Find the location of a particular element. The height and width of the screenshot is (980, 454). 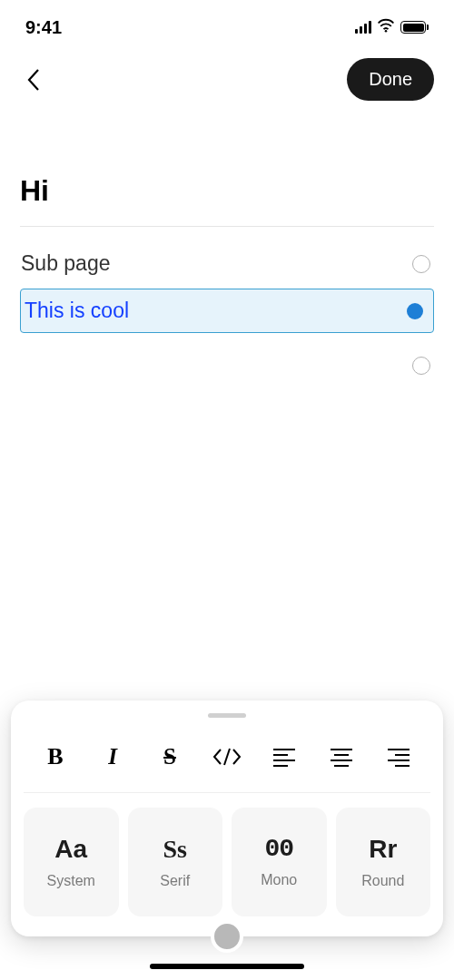

home-indicator is located at coordinates (227, 966).